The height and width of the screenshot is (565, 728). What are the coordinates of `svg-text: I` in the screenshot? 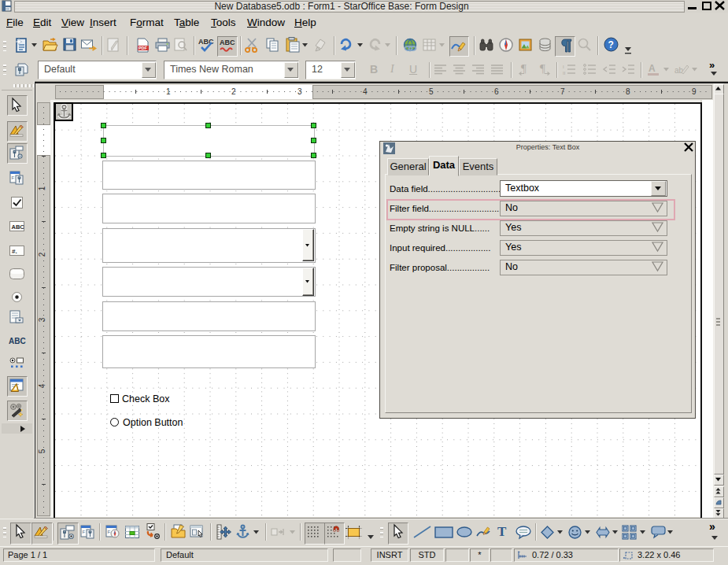 It's located at (564, 67).